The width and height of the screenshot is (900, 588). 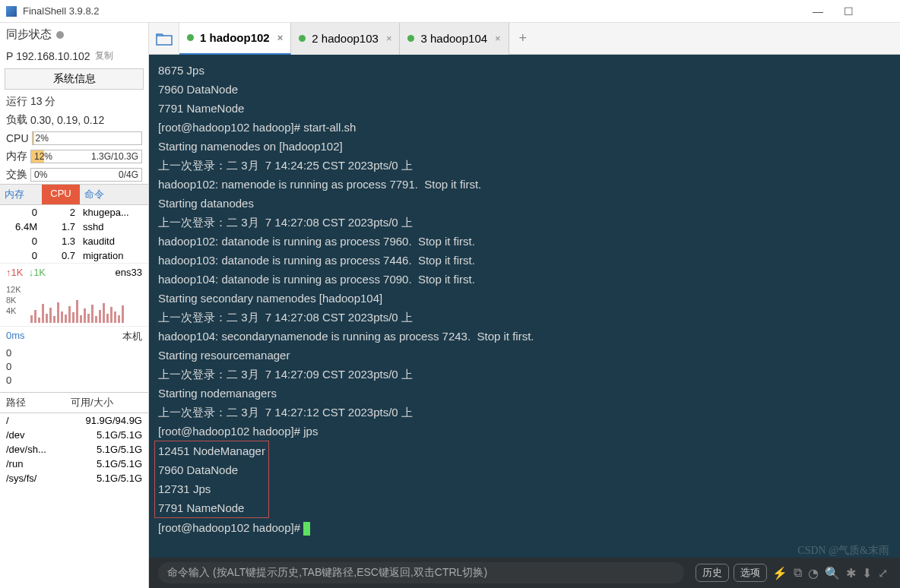 I want to click on swap-row: 交换 0%0/4G, so click(x=74, y=175).